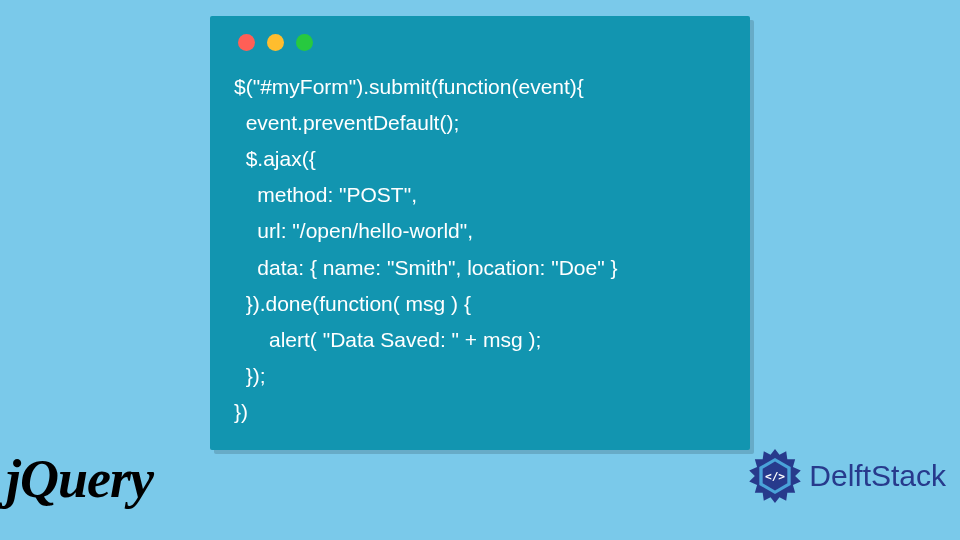  I want to click on code-line: });, so click(250, 376).